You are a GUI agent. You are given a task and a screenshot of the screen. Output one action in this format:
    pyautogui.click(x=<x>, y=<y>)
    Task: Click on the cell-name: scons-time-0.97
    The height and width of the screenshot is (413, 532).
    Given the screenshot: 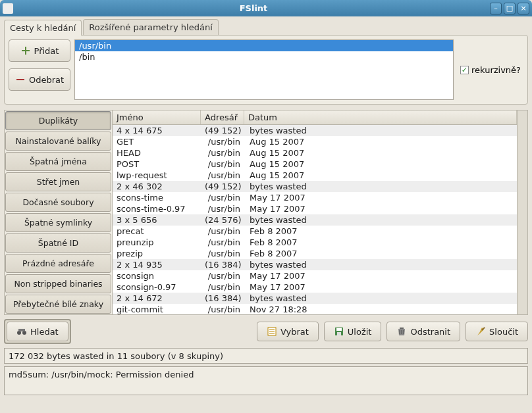 What is the action you would take?
    pyautogui.click(x=157, y=209)
    